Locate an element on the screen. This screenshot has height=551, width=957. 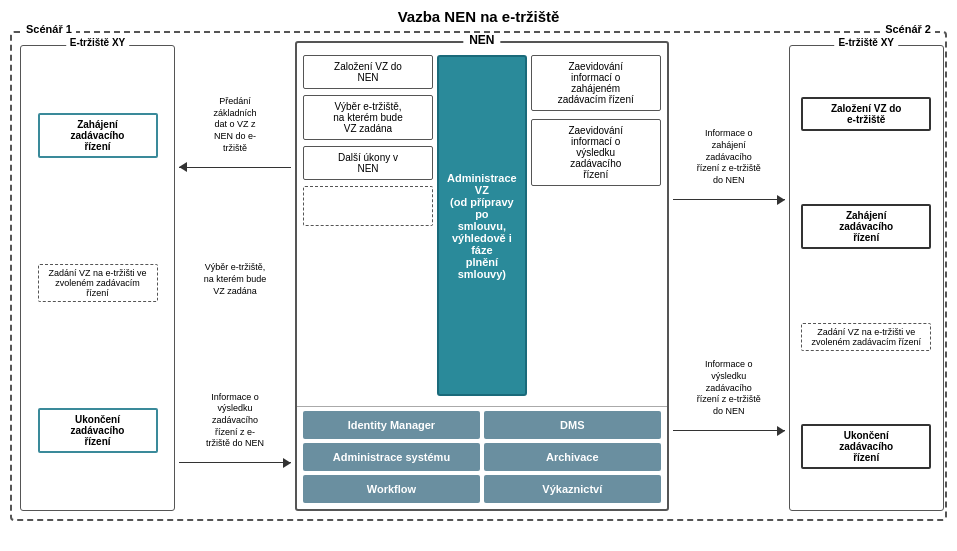
conn-left-1: Předánízákladníchdat o VZ zNEN do e-trži… is located at coordinates (235, 132).